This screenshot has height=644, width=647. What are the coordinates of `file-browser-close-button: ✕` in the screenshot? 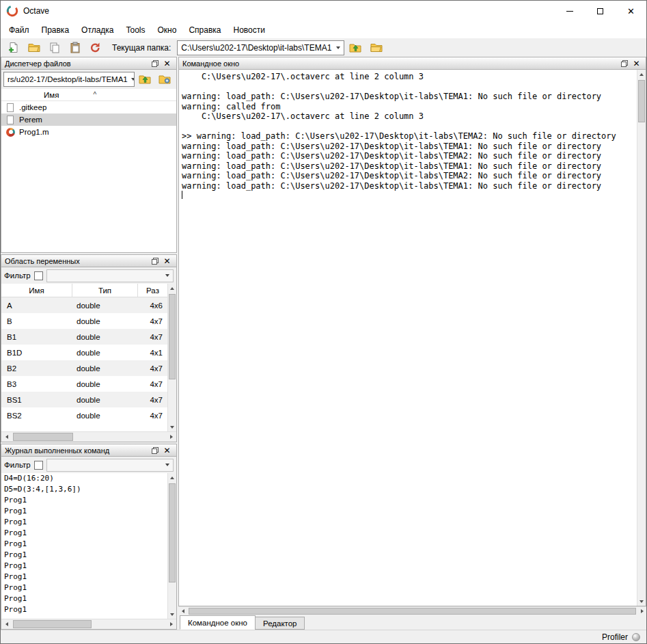 It's located at (167, 63).